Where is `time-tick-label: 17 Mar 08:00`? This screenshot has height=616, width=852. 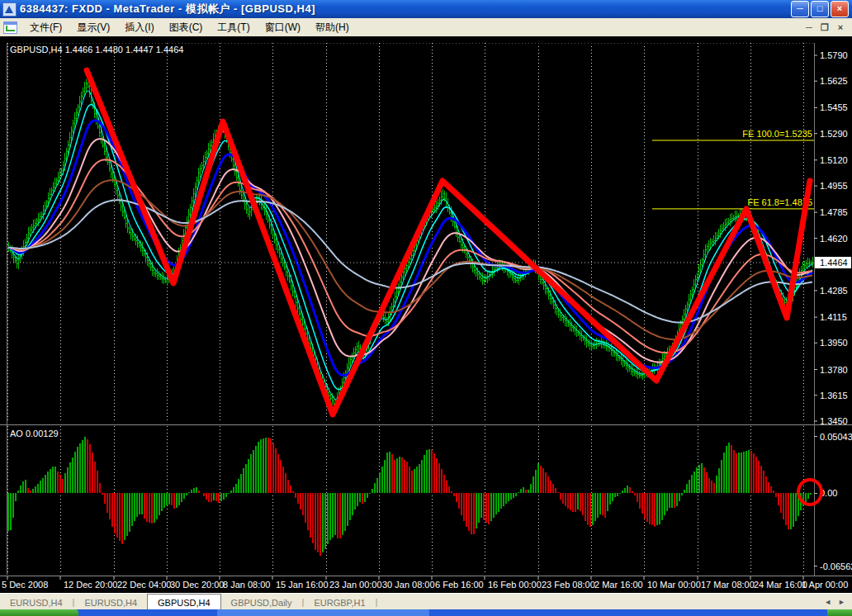
time-tick-label: 17 Mar 08:00 is located at coordinates (728, 585).